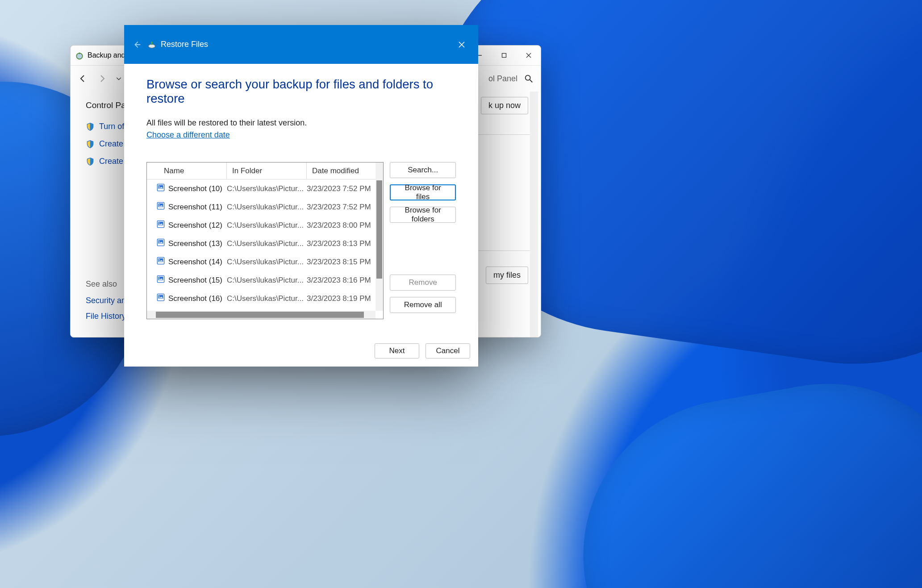 This screenshot has height=588, width=922. Describe the element at coordinates (341, 225) in the screenshot. I see `file-modified: 3/23/2023 8:00 PM` at that location.